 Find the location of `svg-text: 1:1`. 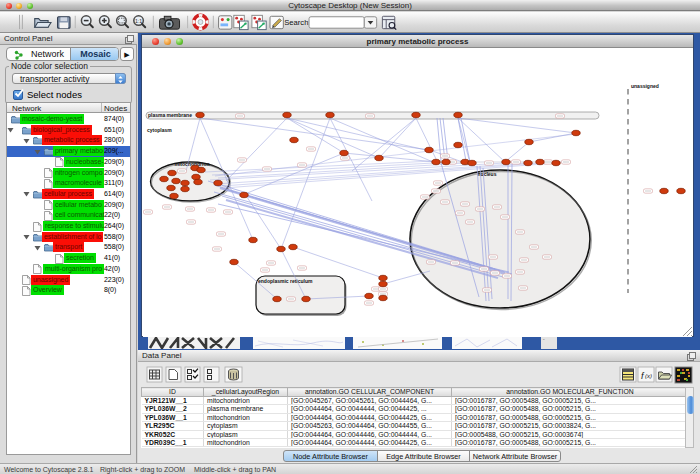

svg-text: 1:1 is located at coordinates (138, 21).